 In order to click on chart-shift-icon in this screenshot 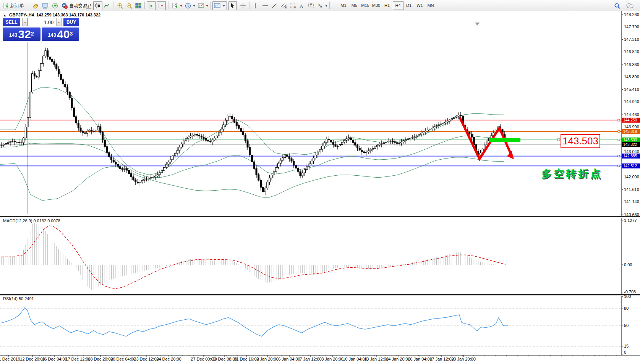, I will do `click(161, 6)`.